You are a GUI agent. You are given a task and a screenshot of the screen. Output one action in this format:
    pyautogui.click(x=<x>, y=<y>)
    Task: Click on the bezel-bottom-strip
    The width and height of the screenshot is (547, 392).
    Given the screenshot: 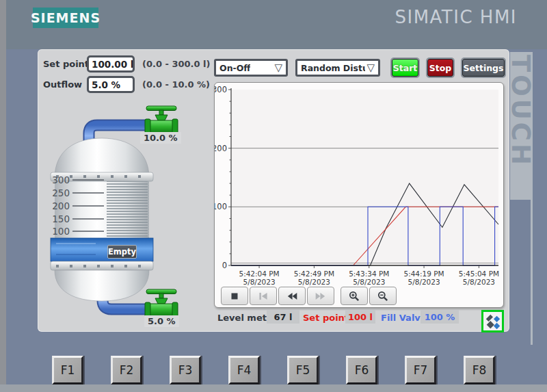 What is the action you would take?
    pyautogui.click(x=274, y=389)
    